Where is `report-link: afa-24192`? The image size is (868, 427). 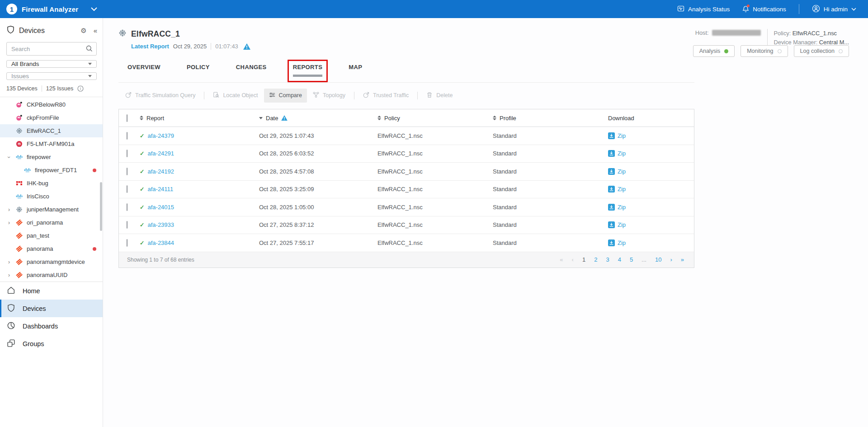 report-link: afa-24192 is located at coordinates (161, 172).